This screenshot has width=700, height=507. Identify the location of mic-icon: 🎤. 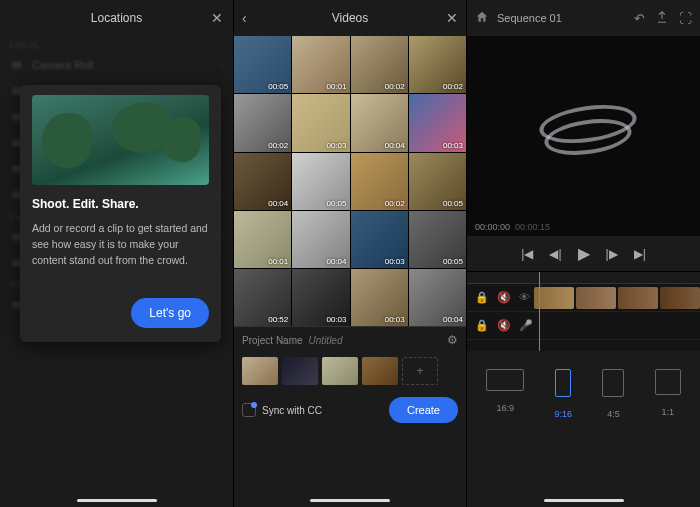
(526, 326).